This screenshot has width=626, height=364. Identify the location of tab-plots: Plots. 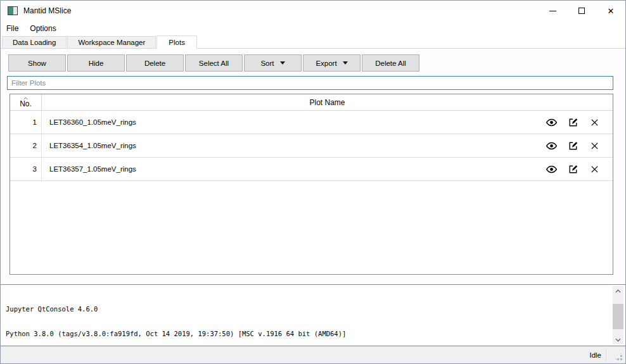
(177, 42).